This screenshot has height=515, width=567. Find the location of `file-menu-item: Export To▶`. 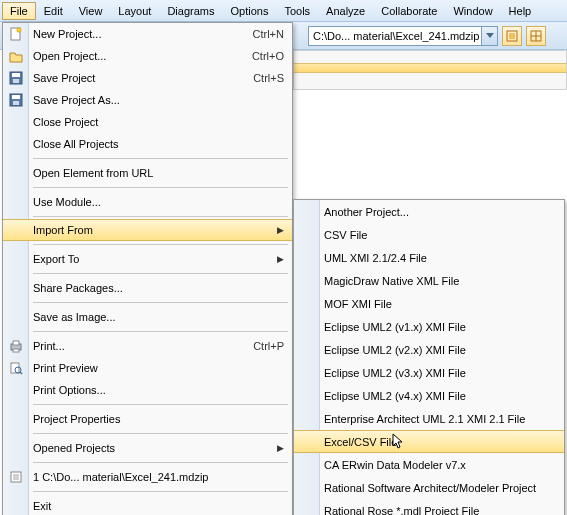

file-menu-item: Export To▶ is located at coordinates (148, 259).